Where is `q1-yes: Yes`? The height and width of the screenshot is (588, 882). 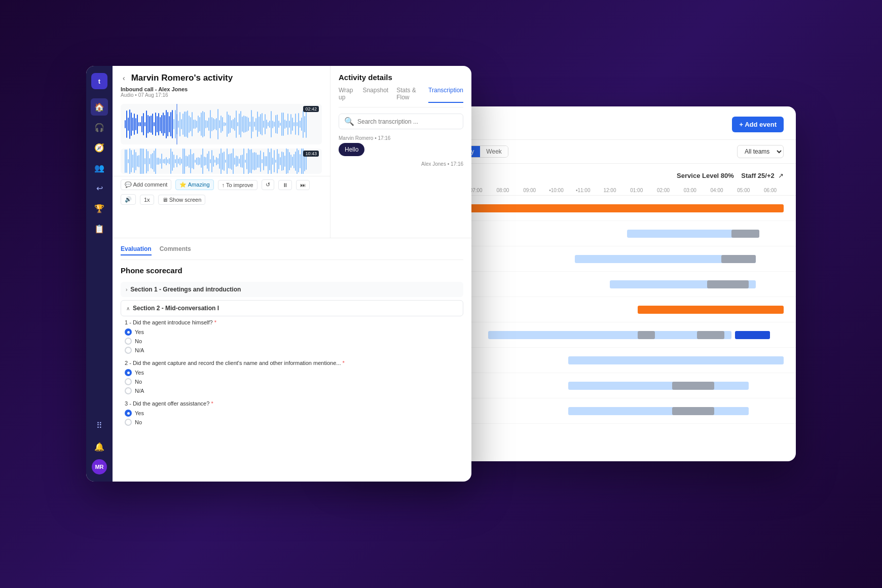
q1-yes: Yes is located at coordinates (294, 332).